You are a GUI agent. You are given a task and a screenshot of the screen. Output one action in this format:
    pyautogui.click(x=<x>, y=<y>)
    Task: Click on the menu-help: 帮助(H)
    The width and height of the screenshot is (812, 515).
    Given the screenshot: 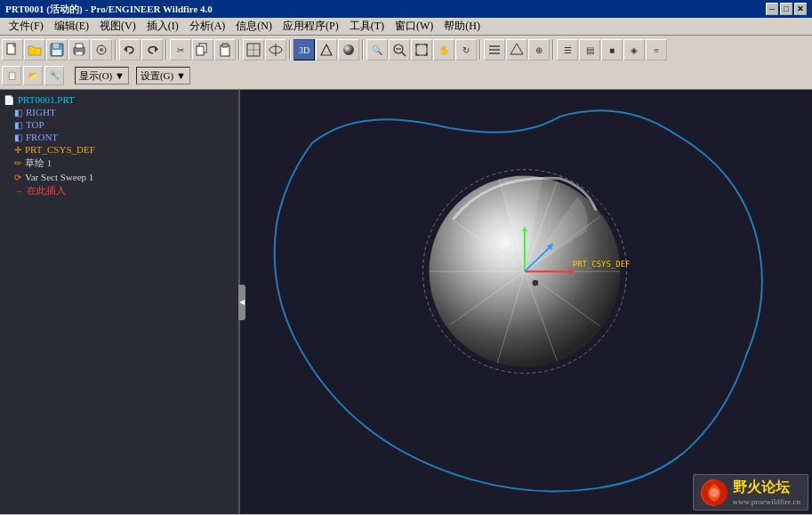 What is the action you would take?
    pyautogui.click(x=462, y=27)
    